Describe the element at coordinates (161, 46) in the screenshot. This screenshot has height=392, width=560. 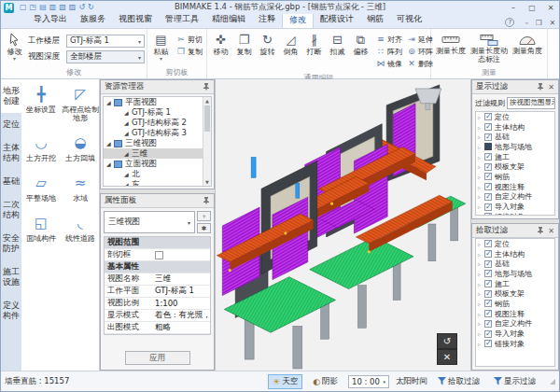
I see `paste-button: ▤ 粘贴 ▾` at that location.